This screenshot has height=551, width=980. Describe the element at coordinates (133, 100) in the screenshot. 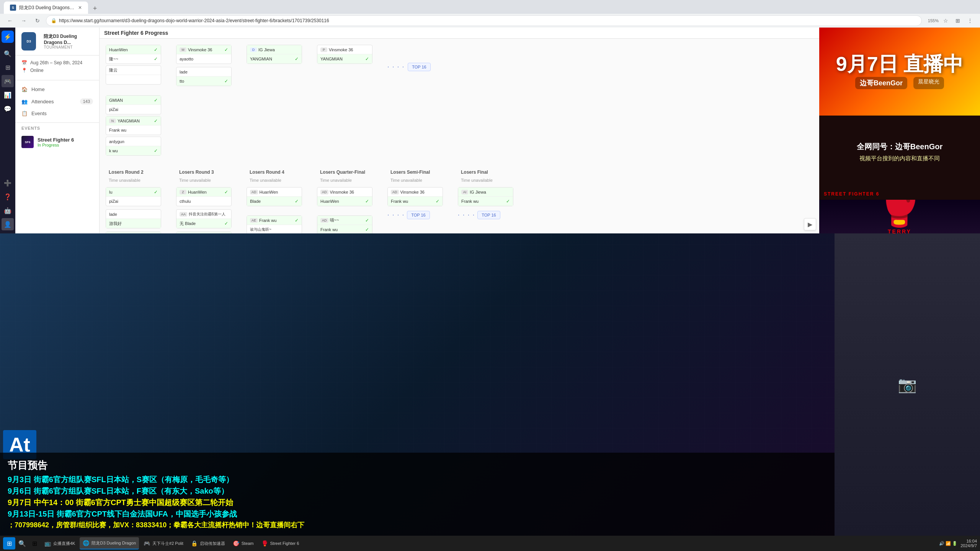

I see `player-gmian: GMIAN ✓` at that location.